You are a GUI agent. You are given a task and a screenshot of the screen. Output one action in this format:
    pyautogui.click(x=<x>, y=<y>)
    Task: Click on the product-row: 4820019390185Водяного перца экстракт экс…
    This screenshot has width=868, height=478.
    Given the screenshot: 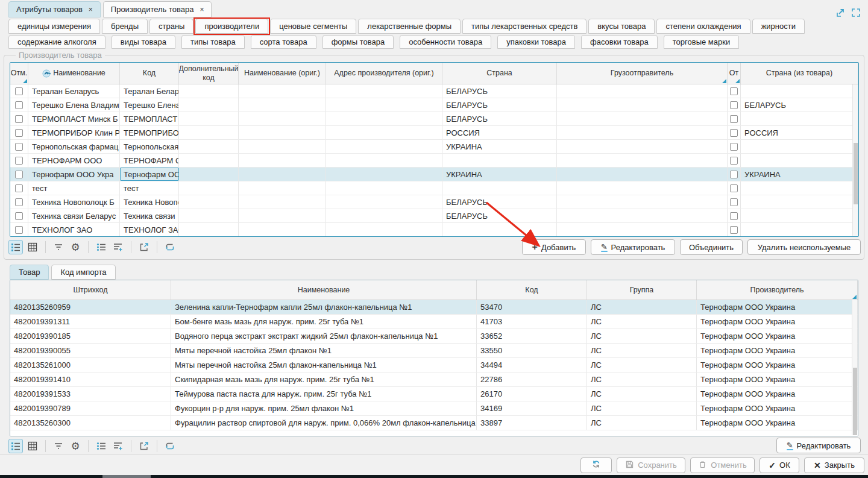 What is the action you would take?
    pyautogui.click(x=434, y=336)
    